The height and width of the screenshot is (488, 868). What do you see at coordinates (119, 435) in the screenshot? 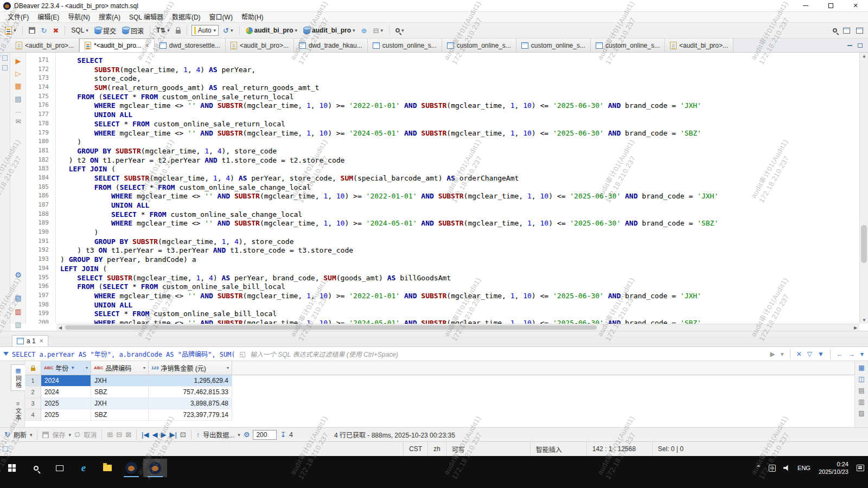
I see `duplicate-row-icon: ⊟` at bounding box center [119, 435].